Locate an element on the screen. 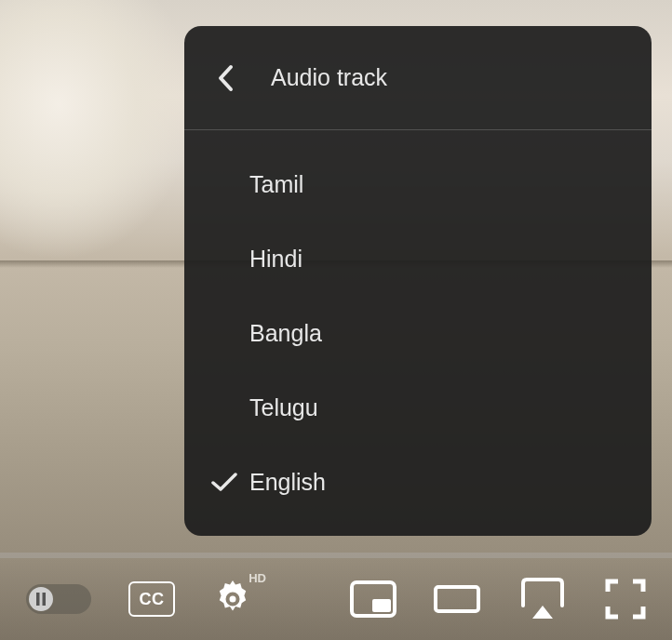  fullscreen-icon is located at coordinates (625, 599).